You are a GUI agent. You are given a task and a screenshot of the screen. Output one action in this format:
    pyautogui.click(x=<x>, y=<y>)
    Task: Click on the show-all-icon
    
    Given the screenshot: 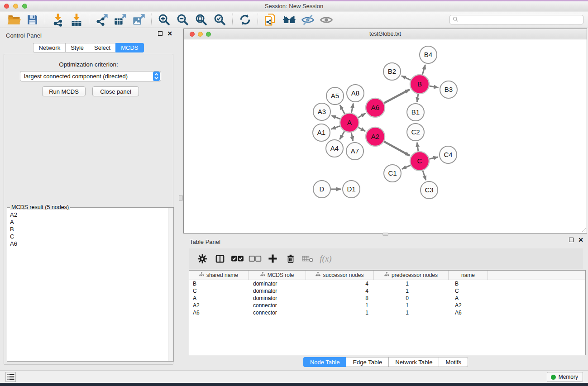 What is the action you would take?
    pyautogui.click(x=326, y=20)
    